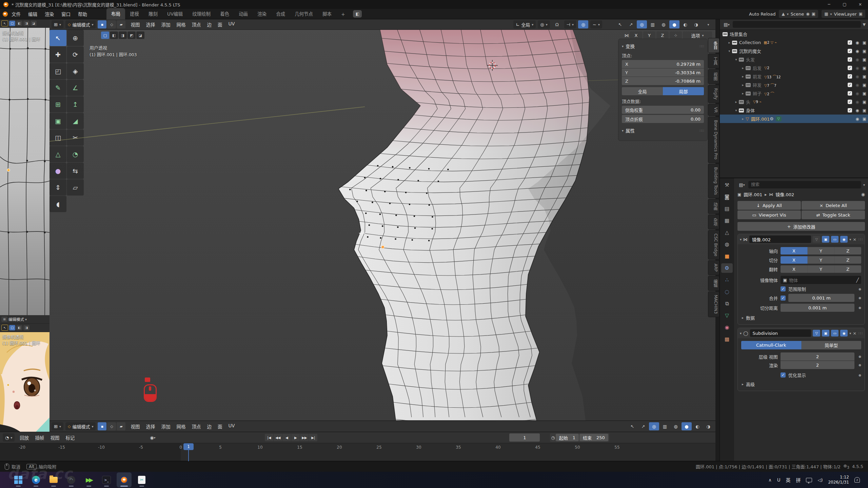  Describe the element at coordinates (820, 480) in the screenshot. I see `volume-icon: ◁)` at that location.